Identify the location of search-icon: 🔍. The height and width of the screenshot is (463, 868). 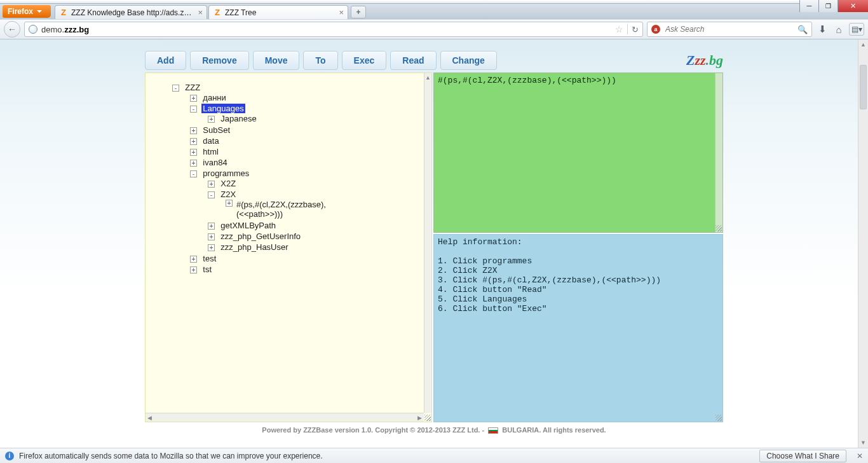
(803, 29).